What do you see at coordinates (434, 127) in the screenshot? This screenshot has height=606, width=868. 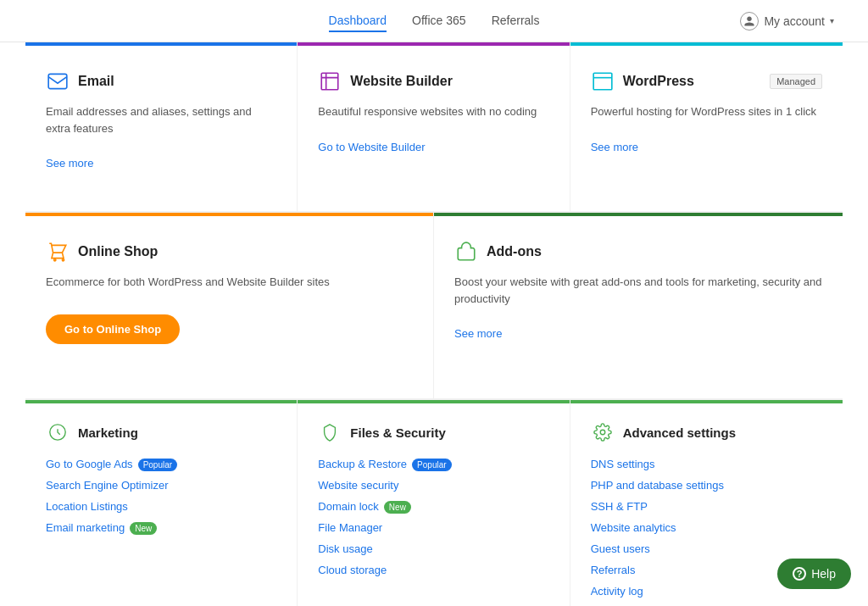 I see `website-builder-card: Website Builder Beautiful responsive web…` at bounding box center [434, 127].